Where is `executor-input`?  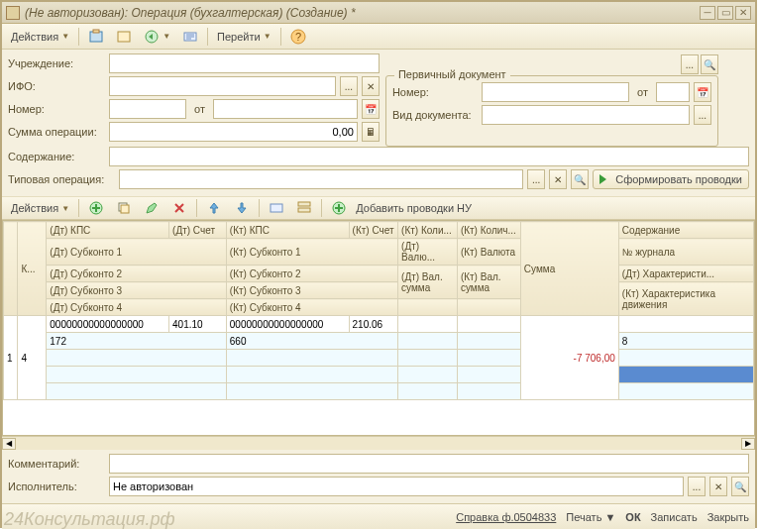
executor-input is located at coordinates (396, 486).